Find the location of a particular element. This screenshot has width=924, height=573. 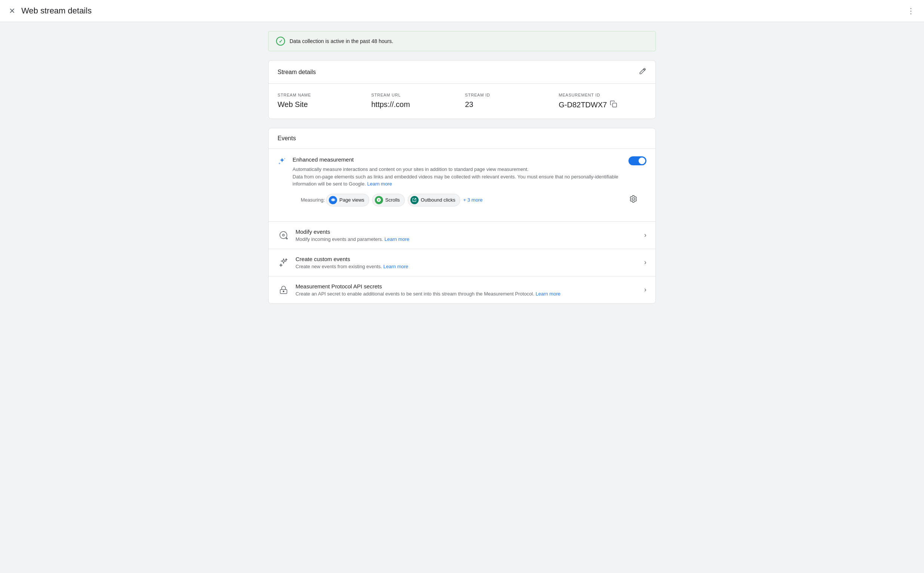

enhanced-measurement-content: Enhanced measurement Automatically measu… is located at coordinates (457, 172).